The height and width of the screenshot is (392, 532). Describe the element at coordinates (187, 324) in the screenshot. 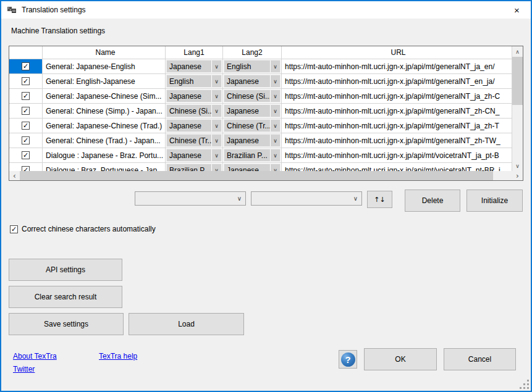

I see `load-button: Load` at that location.